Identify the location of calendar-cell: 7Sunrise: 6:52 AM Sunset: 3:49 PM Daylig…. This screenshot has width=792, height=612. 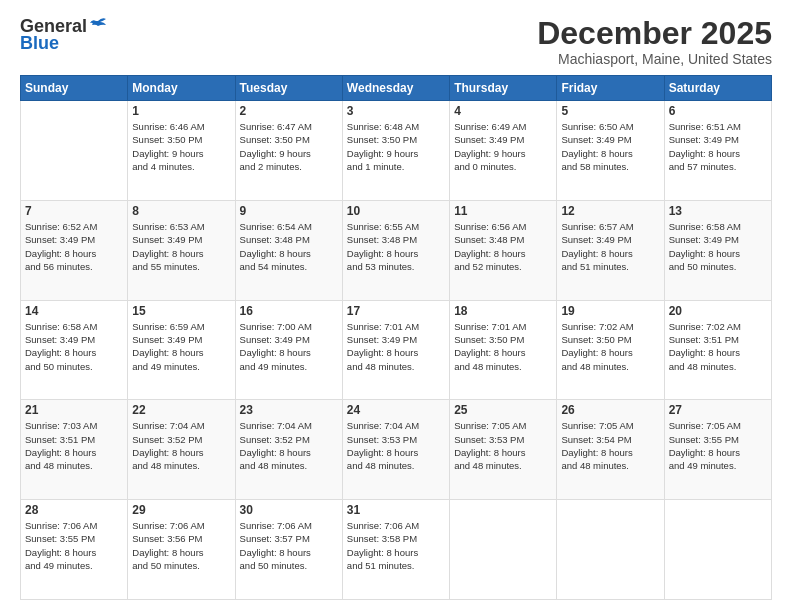
(74, 250).